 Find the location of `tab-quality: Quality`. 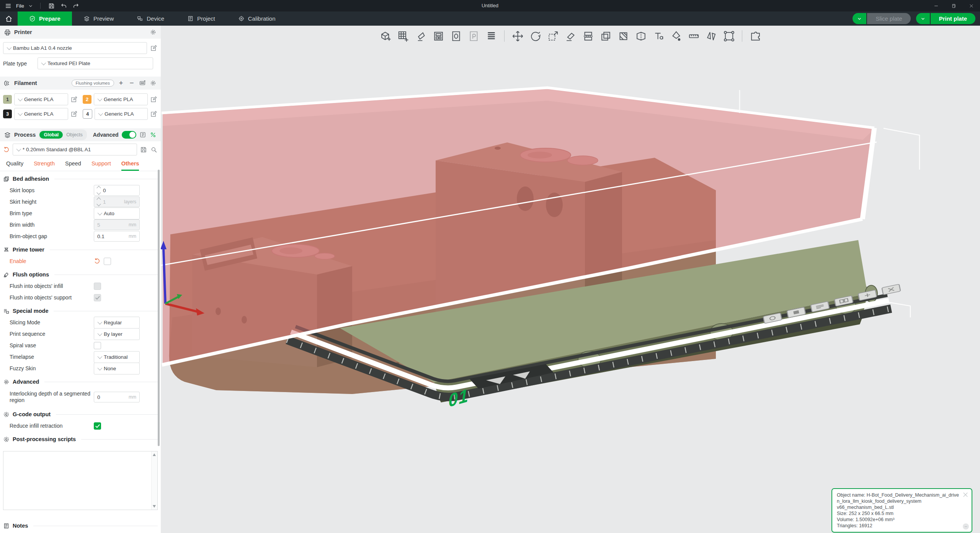

tab-quality: Quality is located at coordinates (15, 164).